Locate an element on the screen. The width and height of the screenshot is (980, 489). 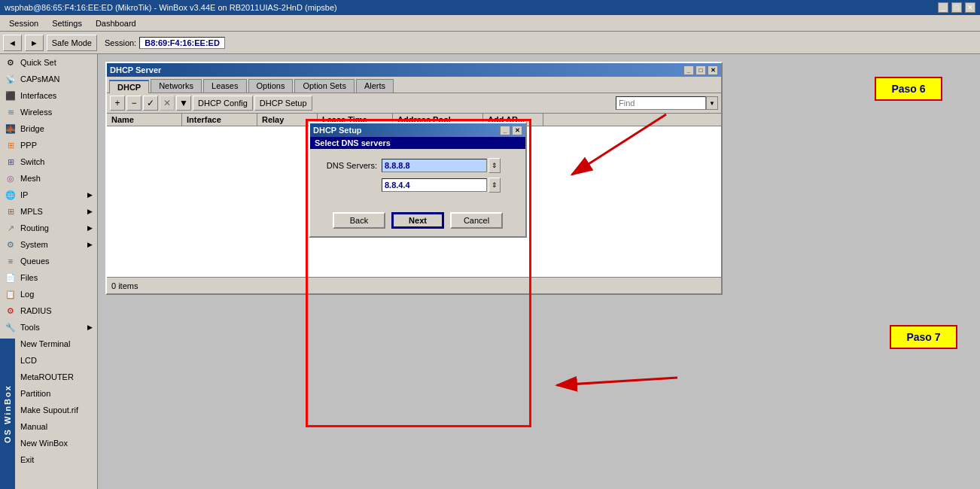
close-button: ✕ is located at coordinates (970, 8).